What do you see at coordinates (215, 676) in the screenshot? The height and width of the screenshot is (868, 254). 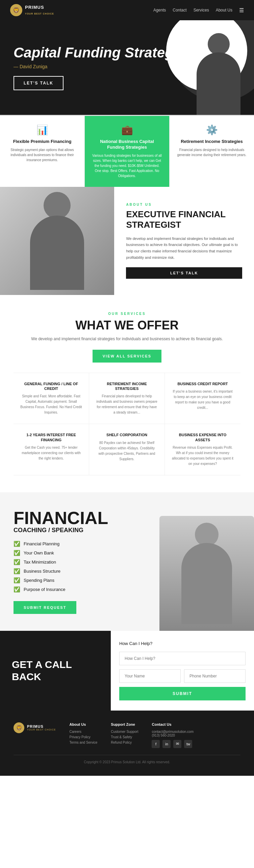 I see `callback-phone-input` at bounding box center [215, 676].